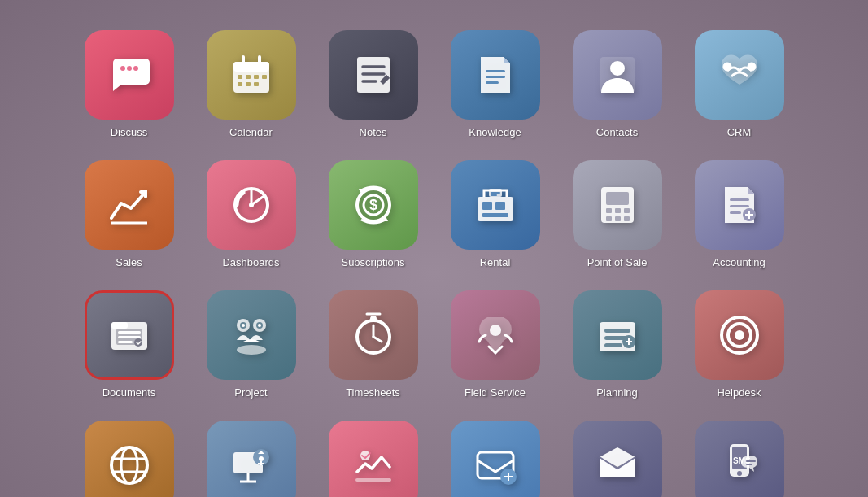 The width and height of the screenshot is (868, 497). What do you see at coordinates (373, 338) in the screenshot?
I see `app-timesheets: Timesheets` at bounding box center [373, 338].